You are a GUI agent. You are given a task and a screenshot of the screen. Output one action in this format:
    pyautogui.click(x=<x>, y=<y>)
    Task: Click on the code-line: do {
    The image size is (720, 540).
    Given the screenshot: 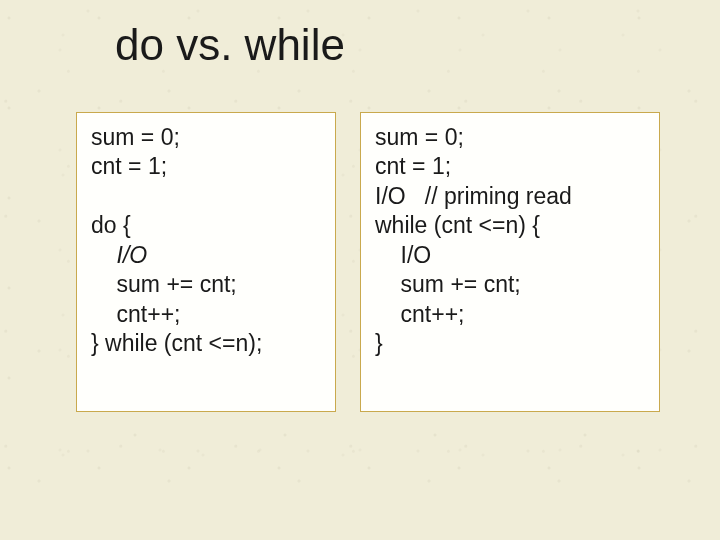 What is the action you would take?
    pyautogui.click(x=206, y=226)
    